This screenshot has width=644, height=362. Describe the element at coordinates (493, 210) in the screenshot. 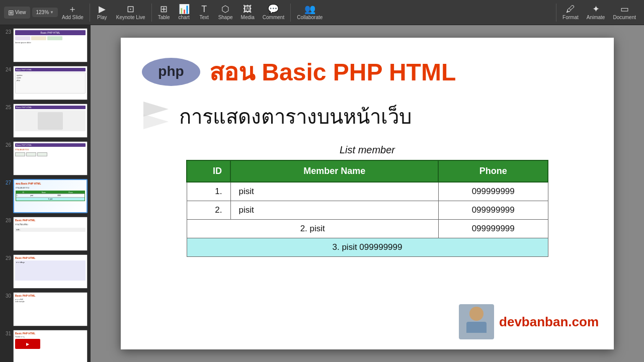

I see `cell-phone-2: 099999999` at that location.